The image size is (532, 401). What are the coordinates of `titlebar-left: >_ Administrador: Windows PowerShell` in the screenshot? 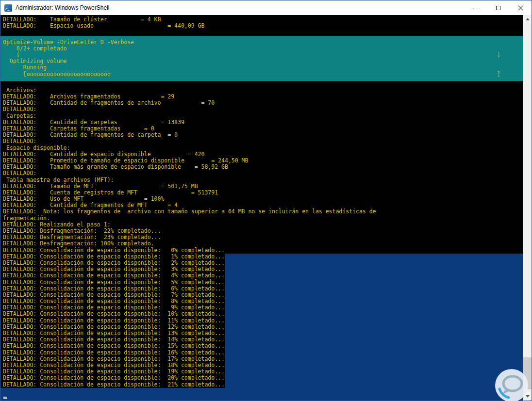 It's located at (55, 8).